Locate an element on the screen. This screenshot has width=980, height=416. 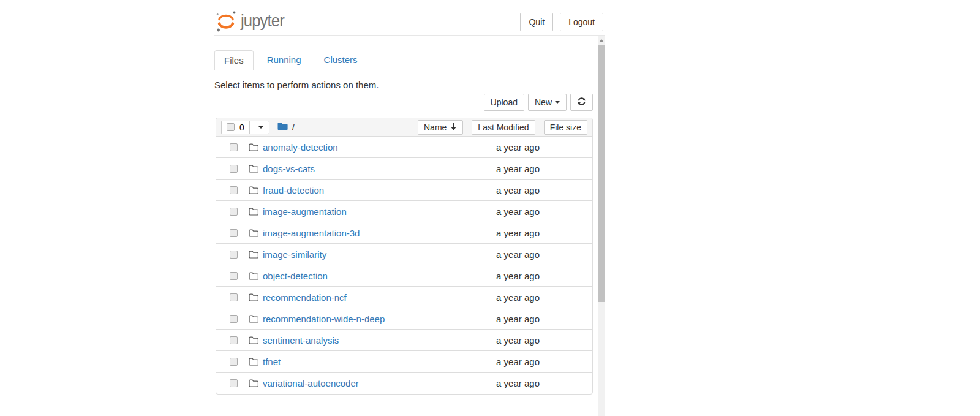
quit-button: Quit is located at coordinates (537, 22).